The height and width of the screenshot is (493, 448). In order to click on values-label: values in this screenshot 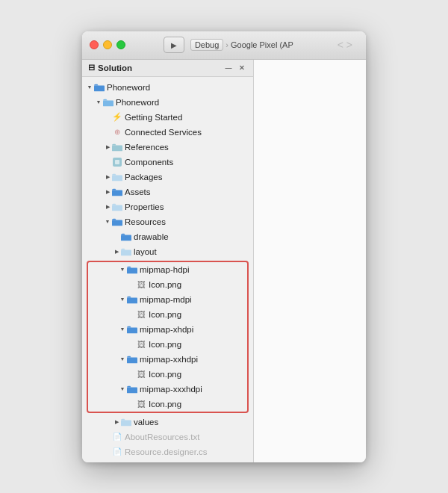, I will do `click(146, 422)`.